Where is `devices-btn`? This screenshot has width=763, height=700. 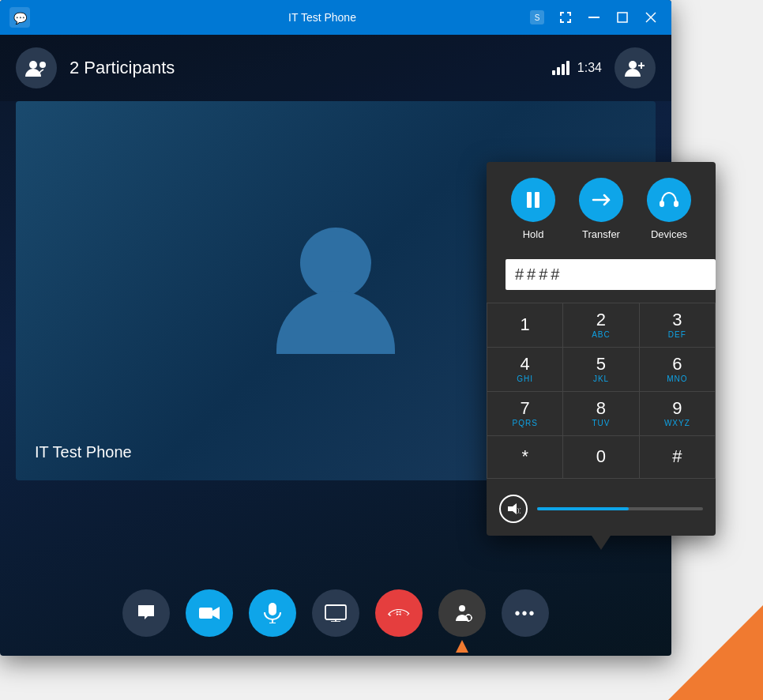 devices-btn is located at coordinates (669, 200).